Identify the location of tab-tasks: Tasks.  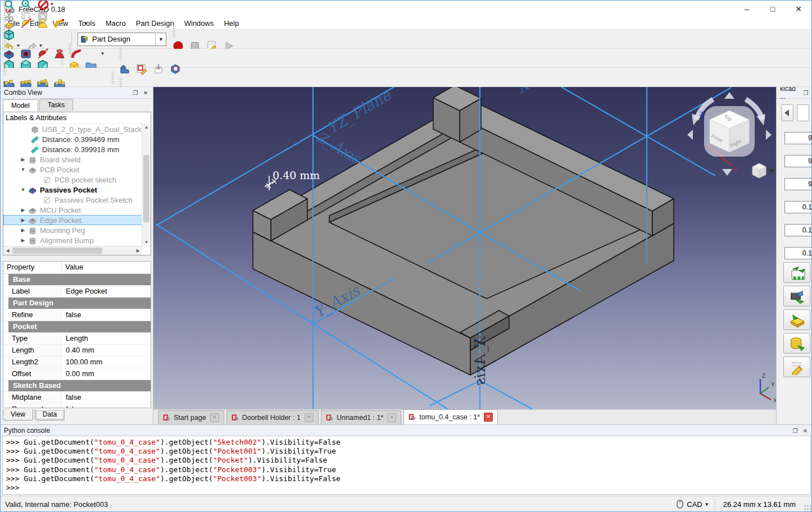
(56, 105).